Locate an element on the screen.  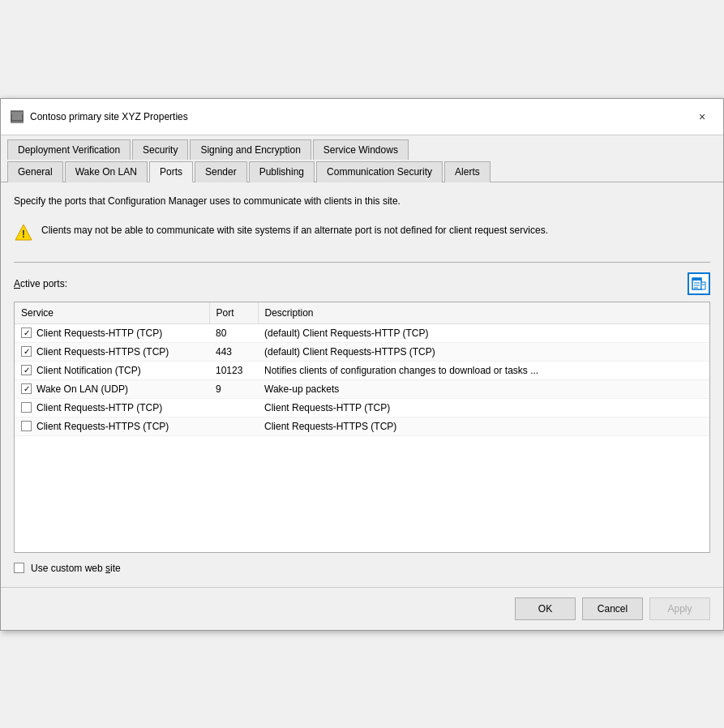
divider is located at coordinates (362, 263).